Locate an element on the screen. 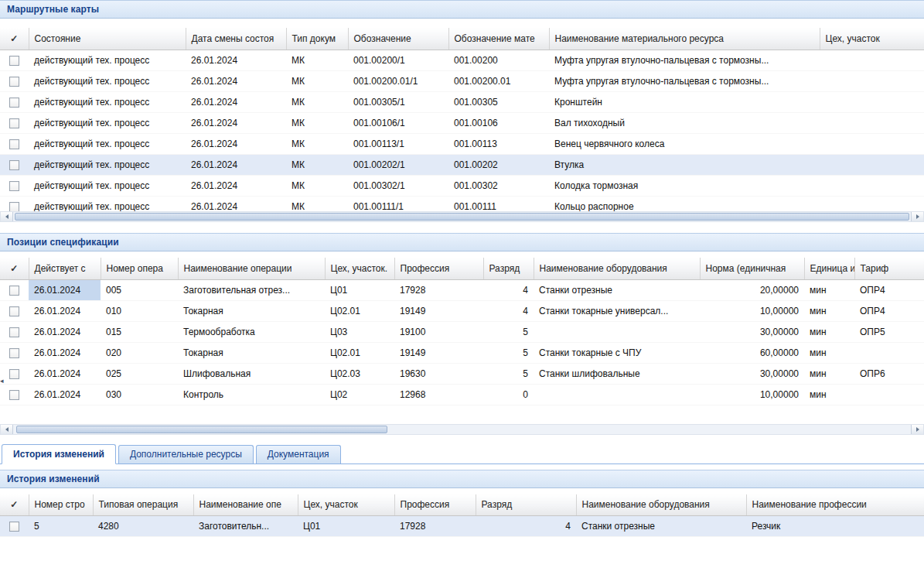 The width and height of the screenshot is (924, 561). cell: Станки шлифовальные is located at coordinates (617, 373).